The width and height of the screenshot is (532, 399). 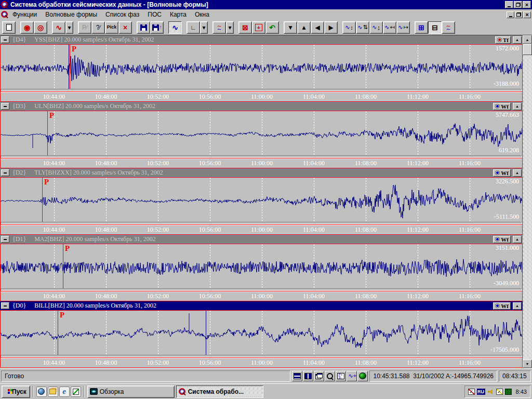 What do you see at coordinates (155, 15) in the screenshot?
I see `menu-item-3: ПОС` at bounding box center [155, 15].